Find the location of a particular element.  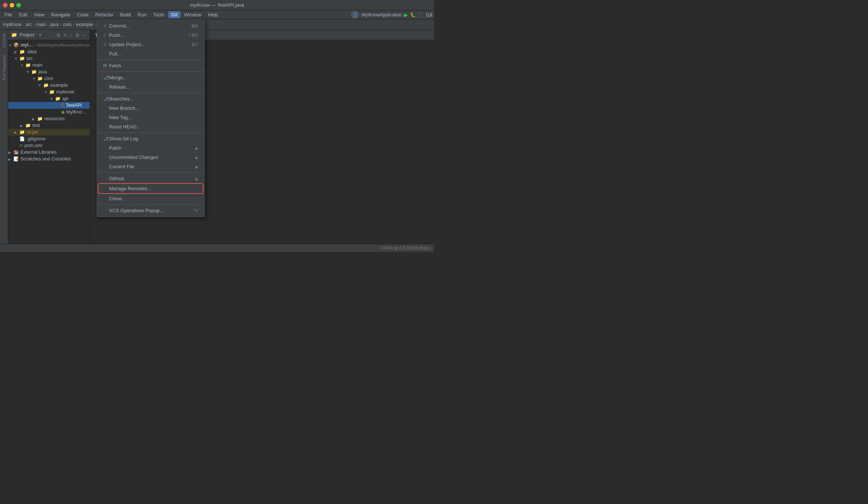

check-icon: ✓ is located at coordinates (106, 26).